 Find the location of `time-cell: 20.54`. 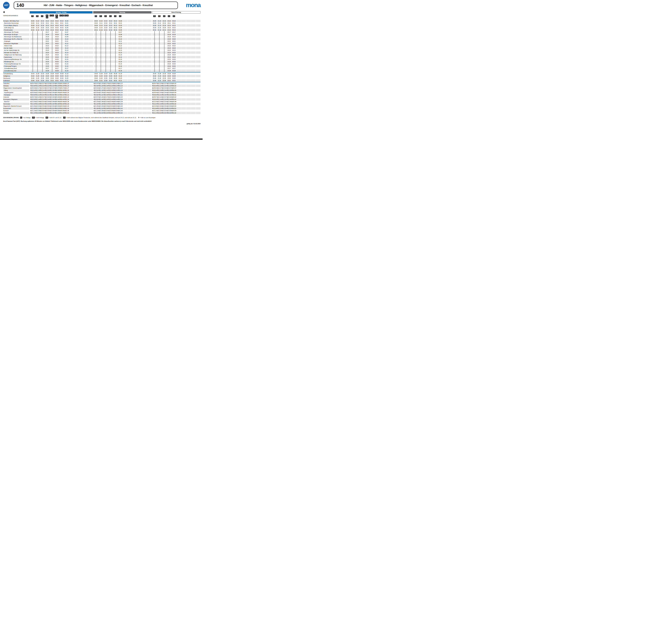

time-cell: 20.54 is located at coordinates (96, 90).